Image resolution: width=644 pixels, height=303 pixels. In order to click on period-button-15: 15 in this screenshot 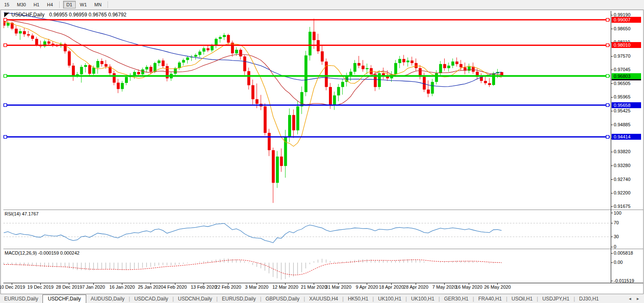, I will do `click(7, 5)`.